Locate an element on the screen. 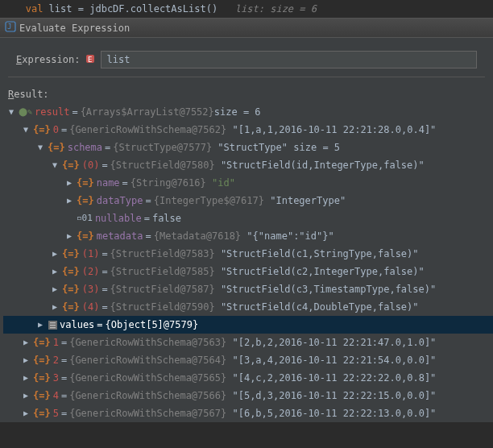  node-type: {String@7616} is located at coordinates (168, 183).